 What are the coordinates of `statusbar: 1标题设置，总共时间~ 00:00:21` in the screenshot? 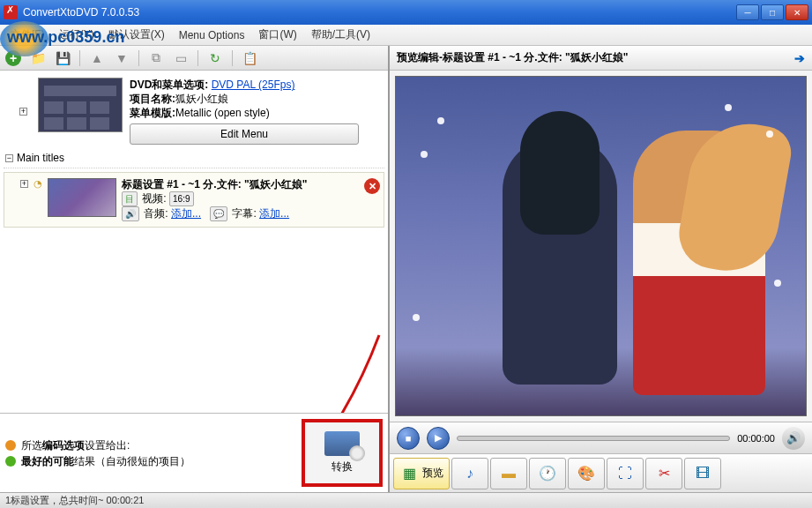 It's located at (406, 500).